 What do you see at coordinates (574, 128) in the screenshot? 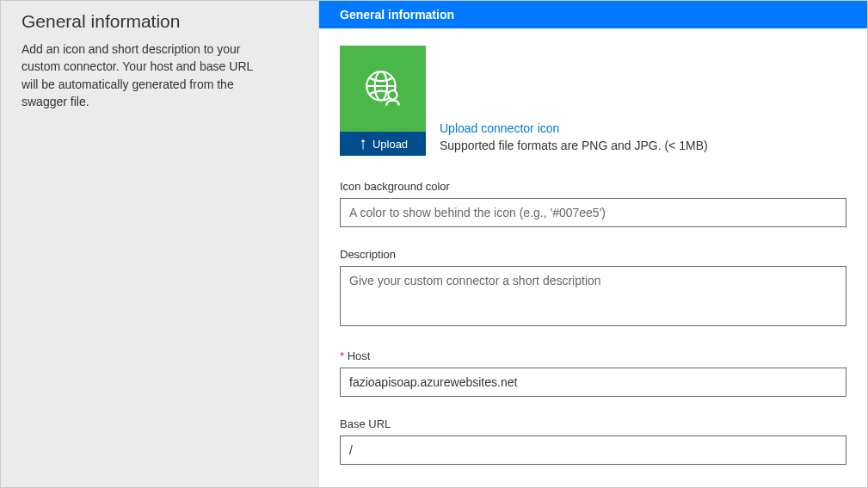
I see `upload-icon-link: Upload connector icon` at bounding box center [574, 128].